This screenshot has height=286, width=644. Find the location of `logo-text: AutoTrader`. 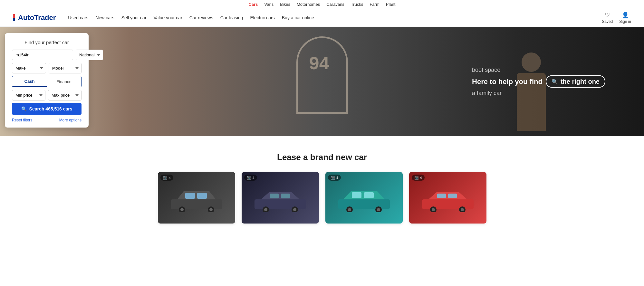

logo-text: AutoTrader is located at coordinates (37, 18).